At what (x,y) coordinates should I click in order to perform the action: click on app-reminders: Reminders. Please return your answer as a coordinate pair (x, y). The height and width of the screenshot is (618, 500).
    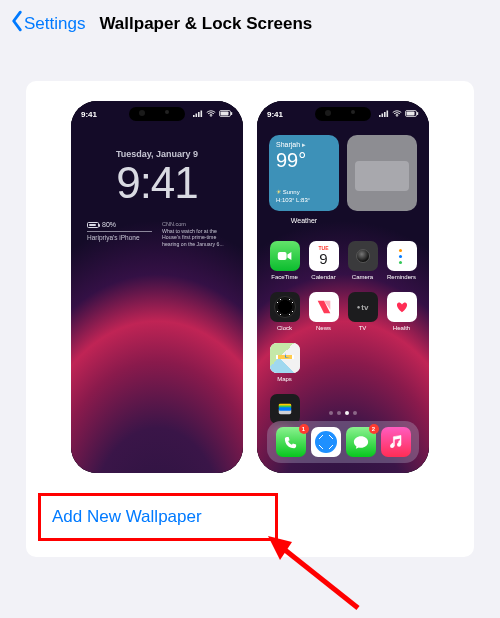
    Looking at the image, I should click on (402, 260).